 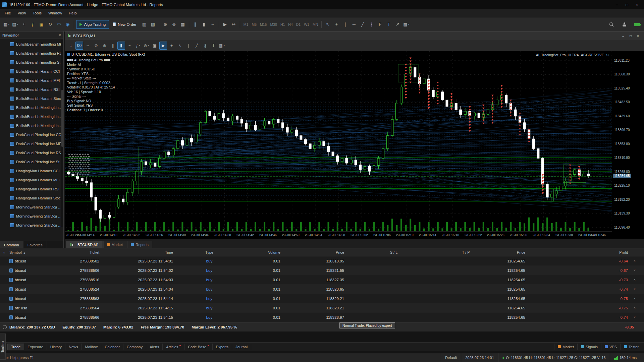 What do you see at coordinates (225, 24) in the screenshot?
I see `autoscroll-button: ▶` at bounding box center [225, 24].